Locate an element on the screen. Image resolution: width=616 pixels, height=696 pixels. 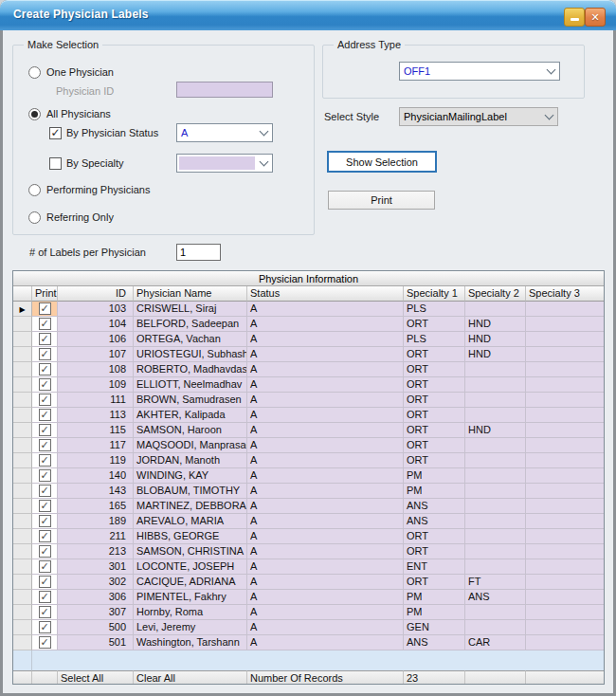
performing-physicians-radio is located at coordinates (34, 190).